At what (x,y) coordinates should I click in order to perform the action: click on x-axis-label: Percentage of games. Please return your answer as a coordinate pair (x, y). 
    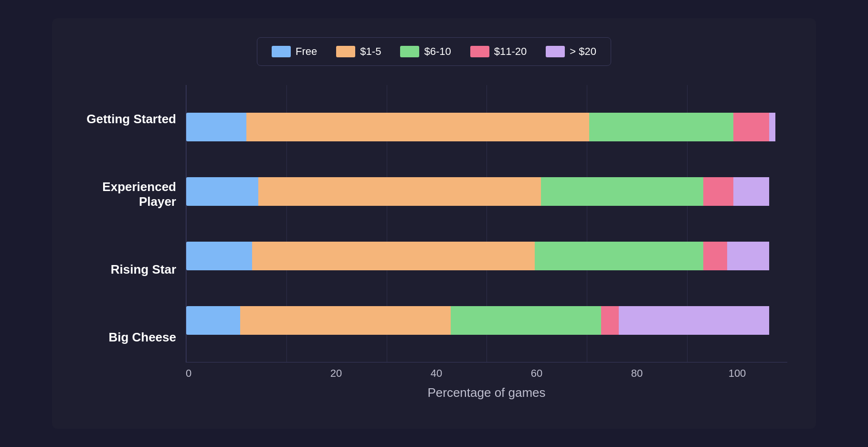
    Looking at the image, I should click on (487, 393).